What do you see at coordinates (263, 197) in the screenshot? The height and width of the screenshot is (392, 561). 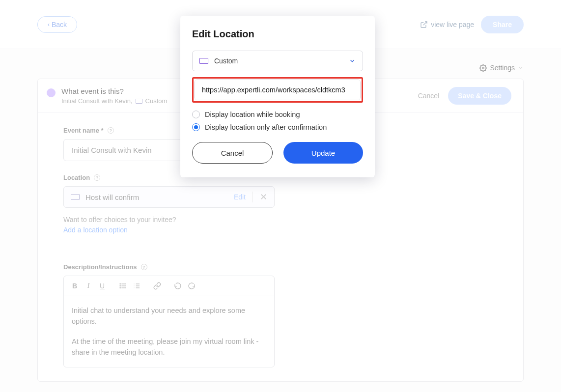 I see `close-icon: ✕` at bounding box center [263, 197].